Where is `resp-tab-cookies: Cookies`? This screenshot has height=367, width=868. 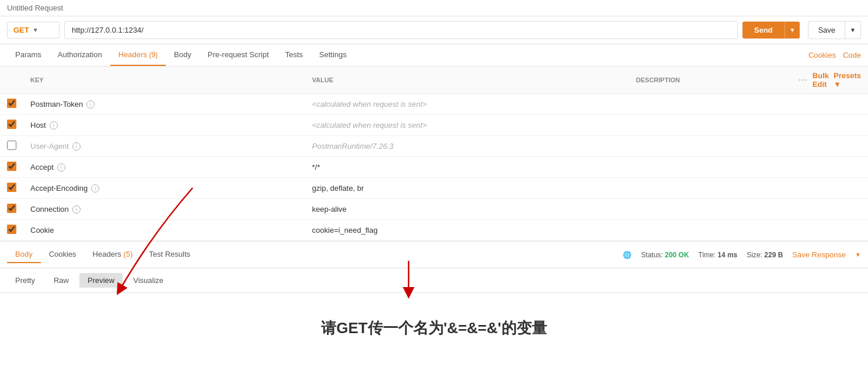
resp-tab-cookies: Cookies is located at coordinates (63, 254).